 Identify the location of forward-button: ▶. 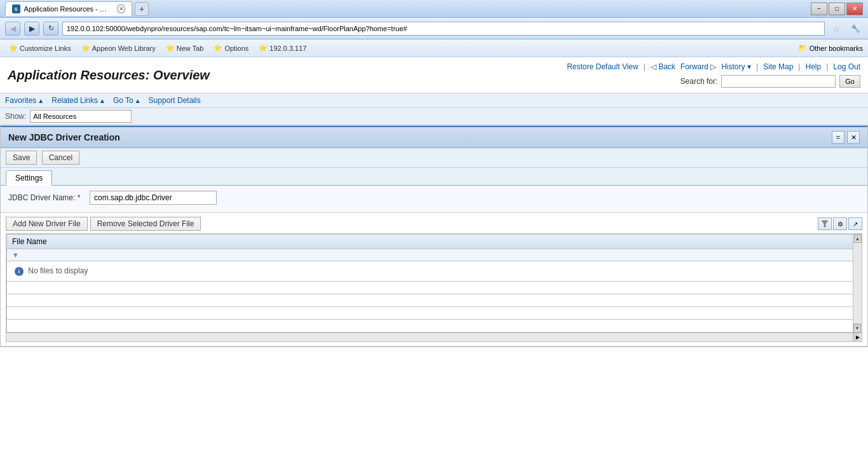
(32, 29).